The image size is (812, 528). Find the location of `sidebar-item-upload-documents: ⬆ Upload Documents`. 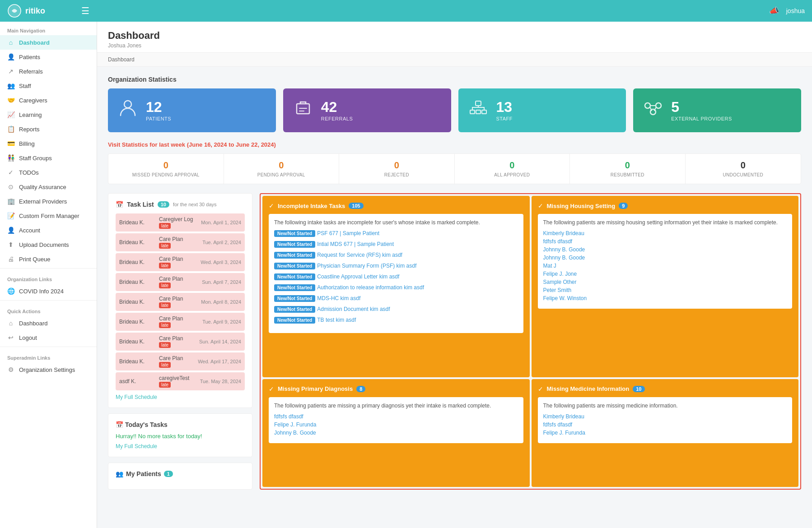

sidebar-item-upload-documents: ⬆ Upload Documents is located at coordinates (48, 245).